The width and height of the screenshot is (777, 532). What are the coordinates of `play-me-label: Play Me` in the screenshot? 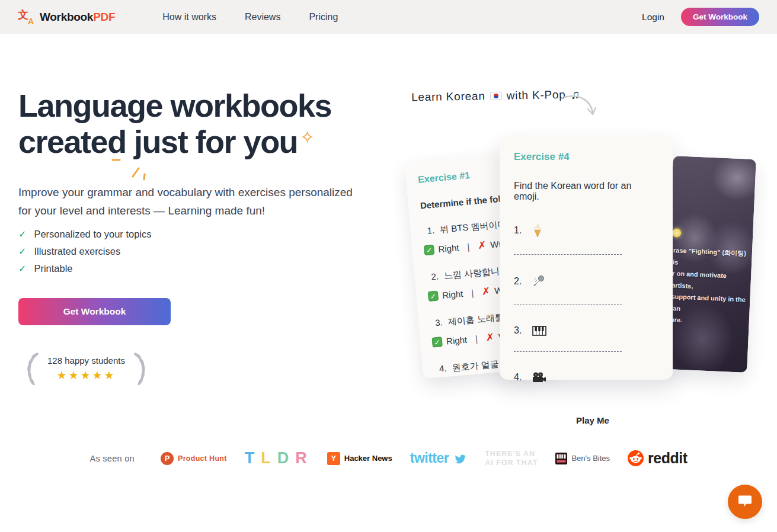 It's located at (593, 421).